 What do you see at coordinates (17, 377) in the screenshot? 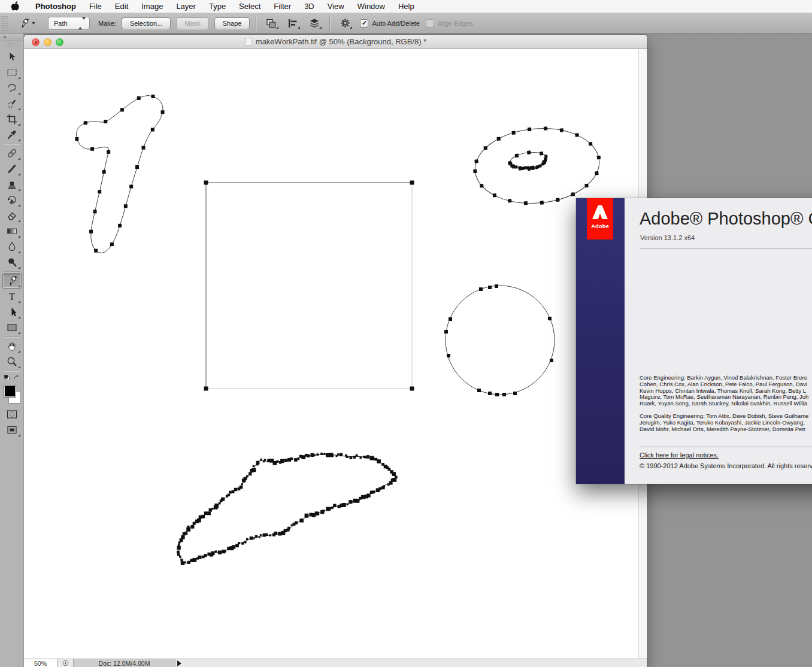
I see `swap-colors-icon` at bounding box center [17, 377].